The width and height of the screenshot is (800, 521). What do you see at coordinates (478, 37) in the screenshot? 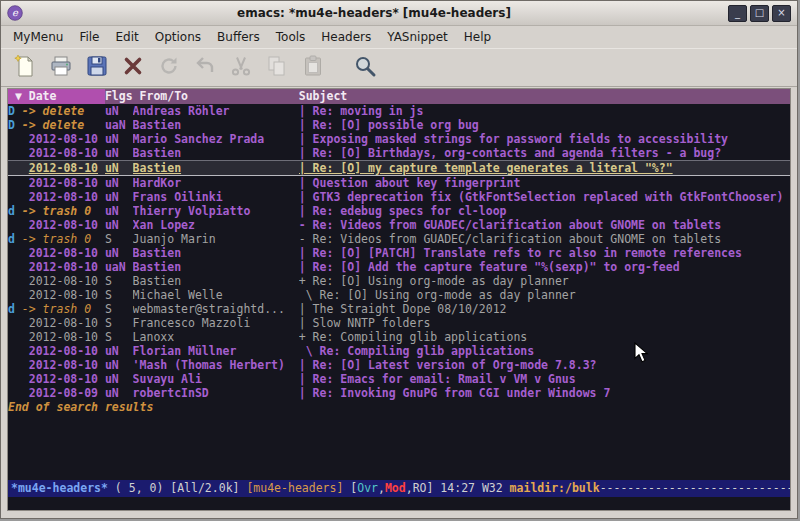
I see `menu-help: Help` at bounding box center [478, 37].